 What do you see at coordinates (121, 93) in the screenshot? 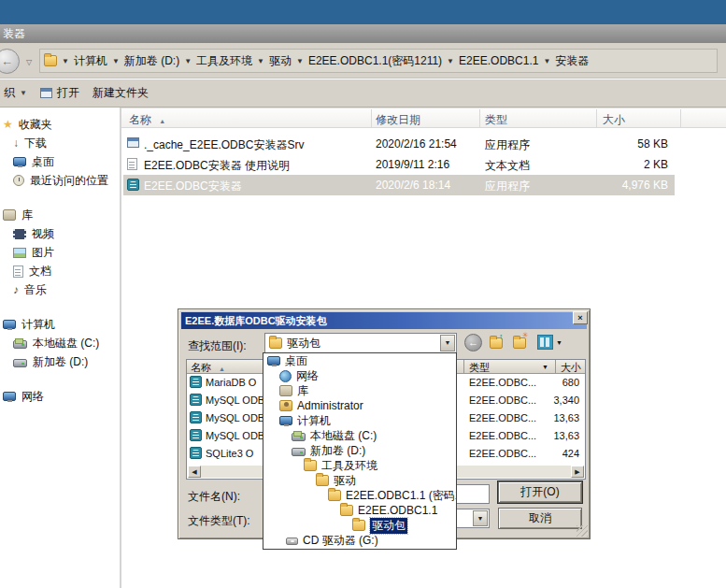
I see `new-folder-button: 新建文件夹` at bounding box center [121, 93].